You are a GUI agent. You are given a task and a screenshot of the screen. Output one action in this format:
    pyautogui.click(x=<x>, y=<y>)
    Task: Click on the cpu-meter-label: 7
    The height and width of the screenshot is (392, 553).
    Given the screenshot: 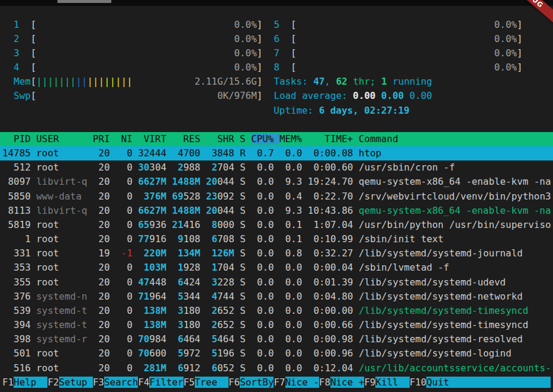 What is the action you would take?
    pyautogui.click(x=276, y=53)
    